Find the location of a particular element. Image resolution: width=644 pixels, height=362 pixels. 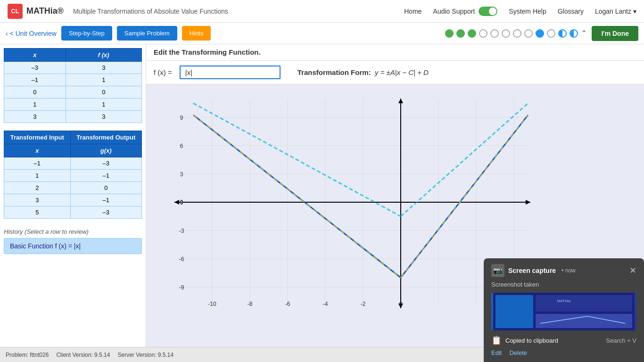

trans-x-3: 2 is located at coordinates (38, 188).